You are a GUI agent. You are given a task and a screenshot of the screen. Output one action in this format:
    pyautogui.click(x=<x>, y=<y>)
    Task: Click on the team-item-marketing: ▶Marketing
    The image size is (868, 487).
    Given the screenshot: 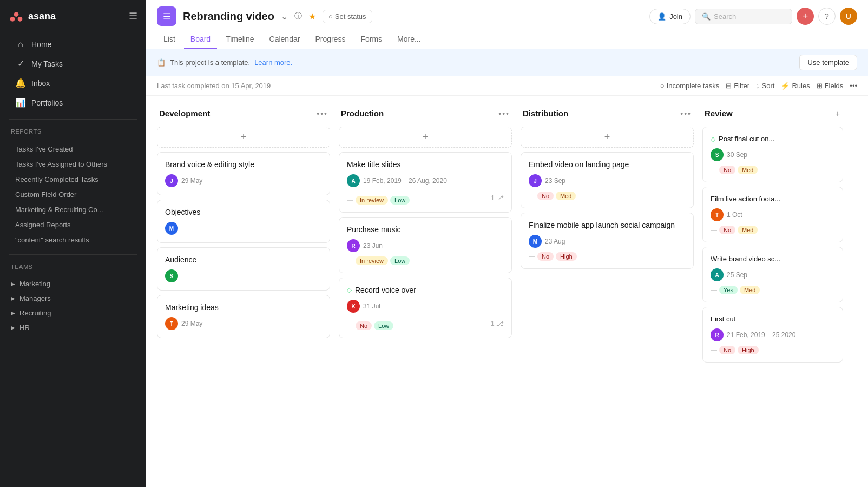 What is the action you would take?
    pyautogui.click(x=73, y=284)
    